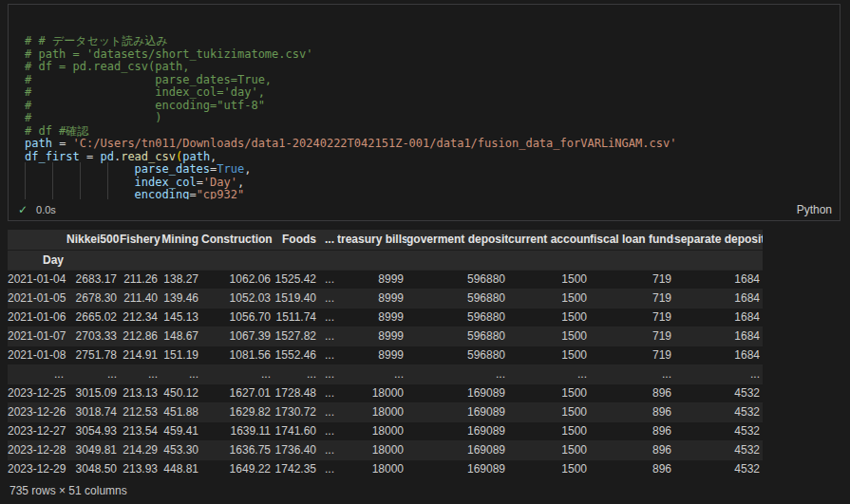 The width and height of the screenshot is (850, 504). What do you see at coordinates (37, 260) in the screenshot?
I see `index-name-header: Day` at bounding box center [37, 260].